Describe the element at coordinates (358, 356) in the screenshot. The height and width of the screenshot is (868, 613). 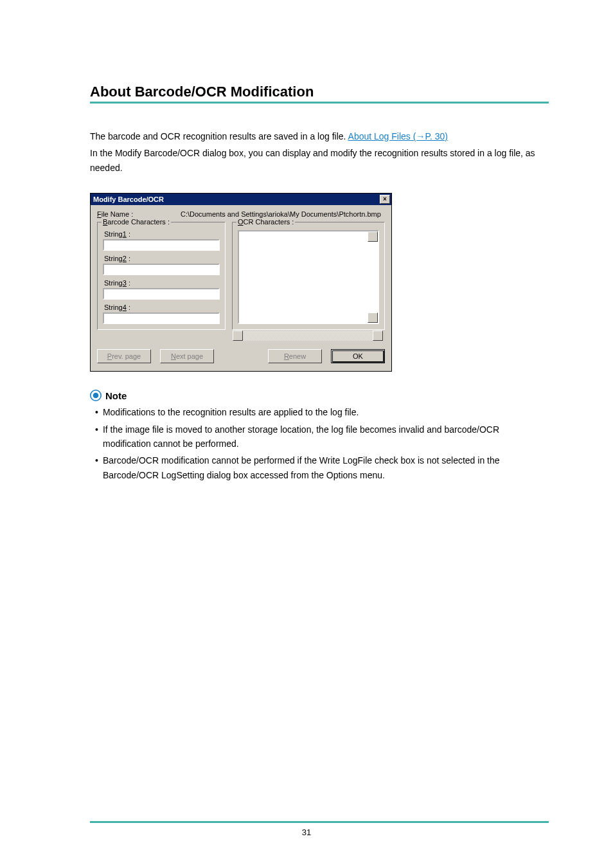
I see `ok-button: OK` at that location.